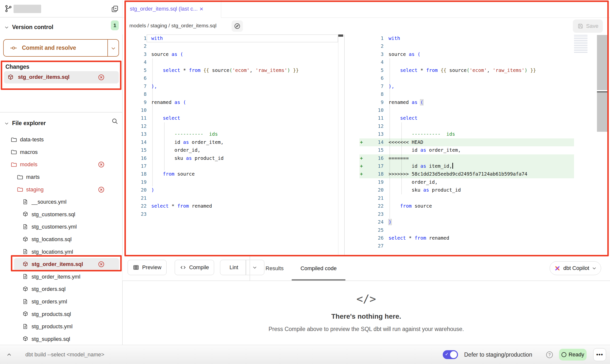  What do you see at coordinates (194, 267) in the screenshot?
I see `compile-button: Compile` at bounding box center [194, 267].